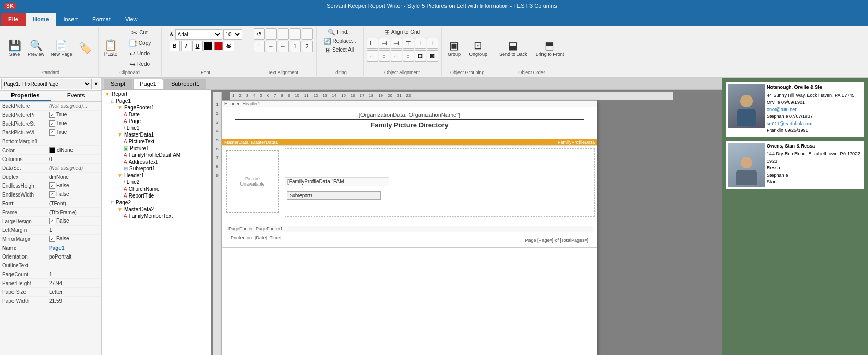  Describe the element at coordinates (156, 216) in the screenshot. I see `tree-item: AFamilyMemberText` at that location.